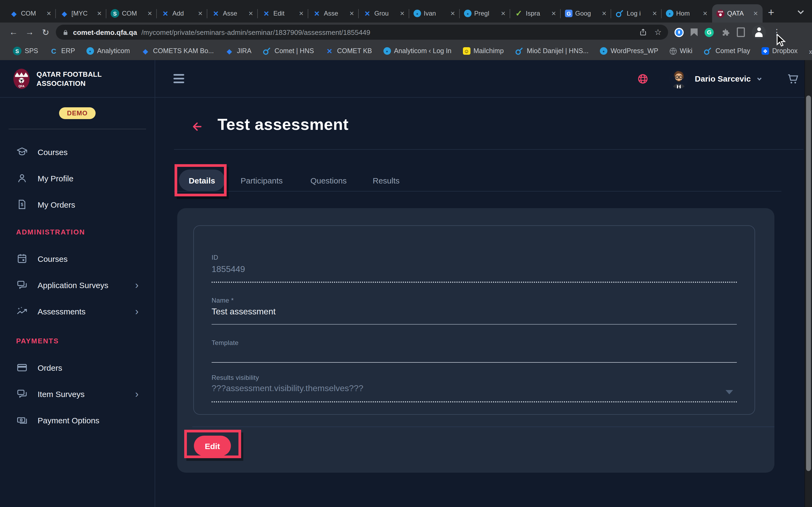  I want to click on new-tab-button: +, so click(771, 13).